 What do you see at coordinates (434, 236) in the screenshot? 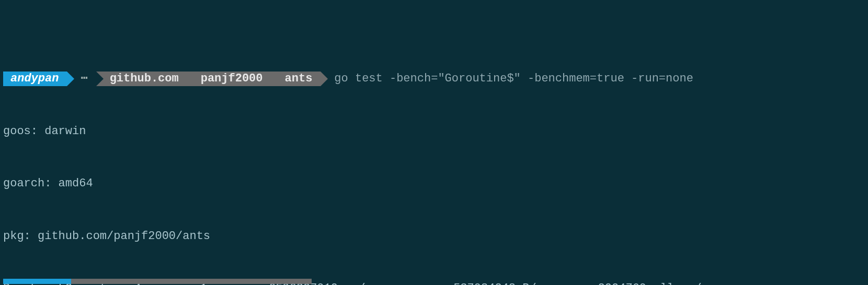
I see `pkg-line: pkg: github.com/panjf2000/ants` at bounding box center [434, 236].